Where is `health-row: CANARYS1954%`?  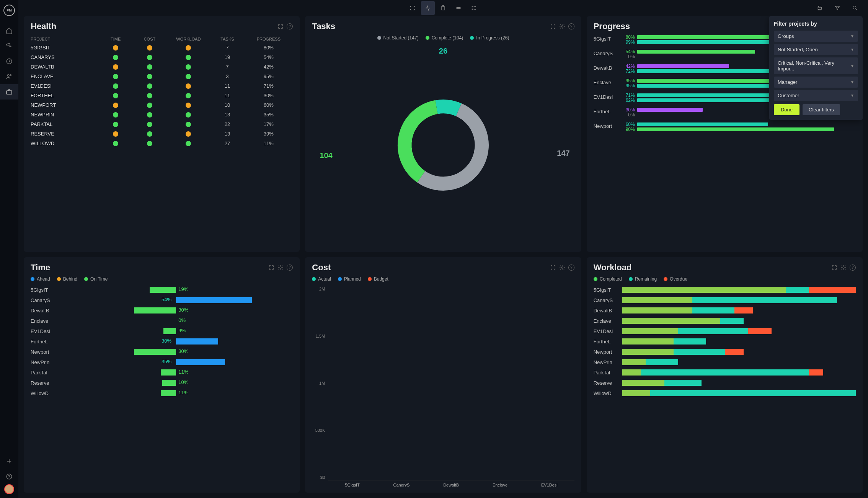 health-row: CANARYS1954% is located at coordinates (162, 57).